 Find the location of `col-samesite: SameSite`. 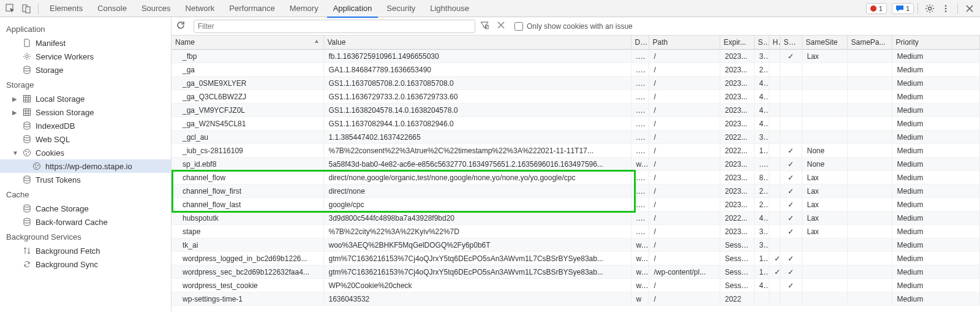

col-samesite: SameSite is located at coordinates (824, 43).